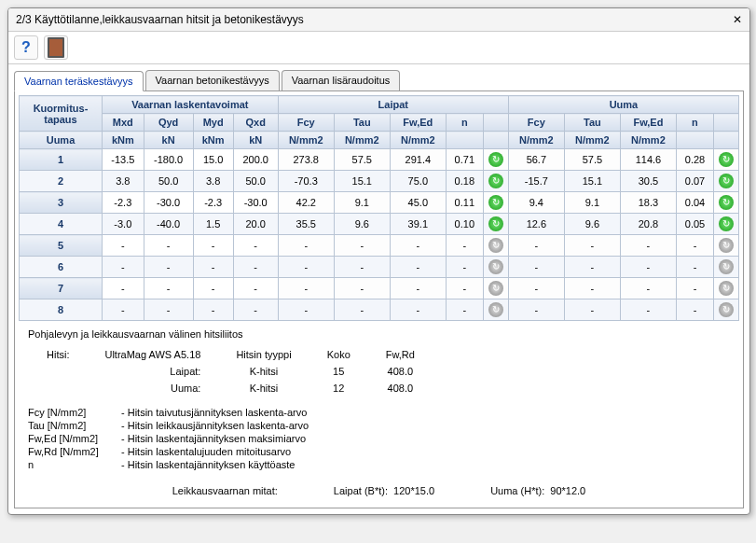 Image resolution: width=756 pixels, height=543 pixels. I want to click on table-row: 5--------↻----↻, so click(379, 246).